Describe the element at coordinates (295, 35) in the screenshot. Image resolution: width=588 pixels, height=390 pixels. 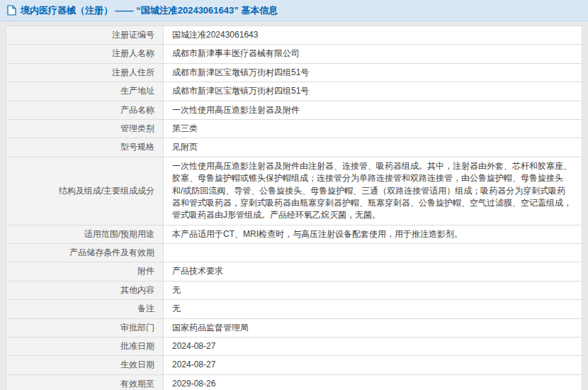
I see `table-row: 注册证编号 国城注准20243061643` at that location.